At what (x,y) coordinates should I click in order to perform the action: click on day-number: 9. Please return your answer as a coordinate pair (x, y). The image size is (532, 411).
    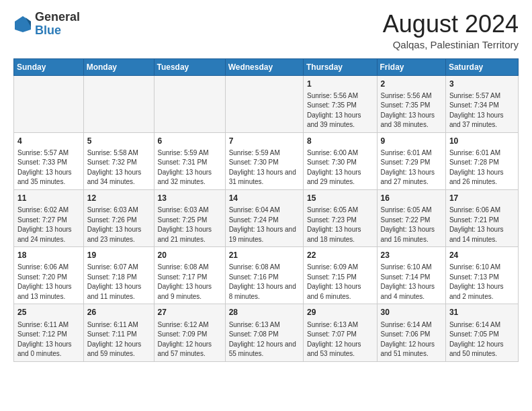
    Looking at the image, I should click on (411, 141).